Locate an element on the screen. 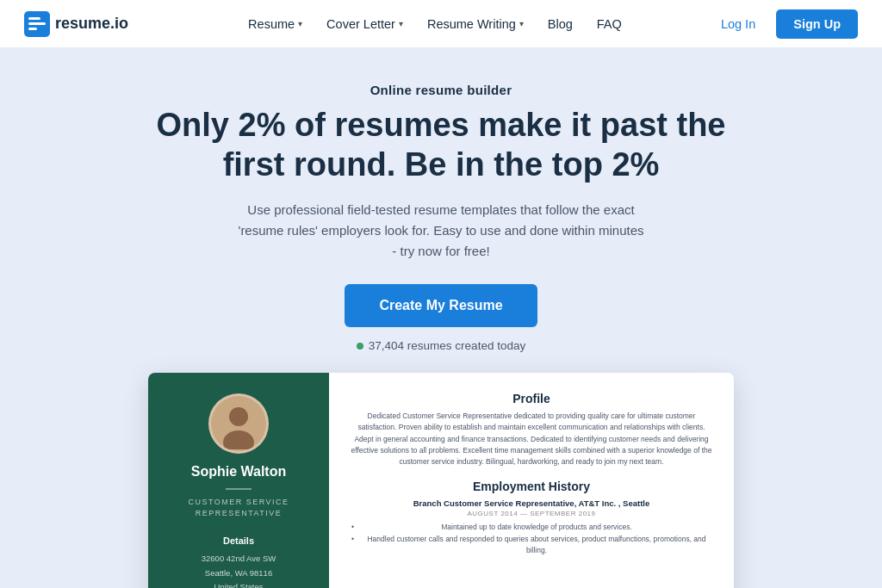  nav-item-cover-letter: Cover Letter ▾ is located at coordinates (365, 24).